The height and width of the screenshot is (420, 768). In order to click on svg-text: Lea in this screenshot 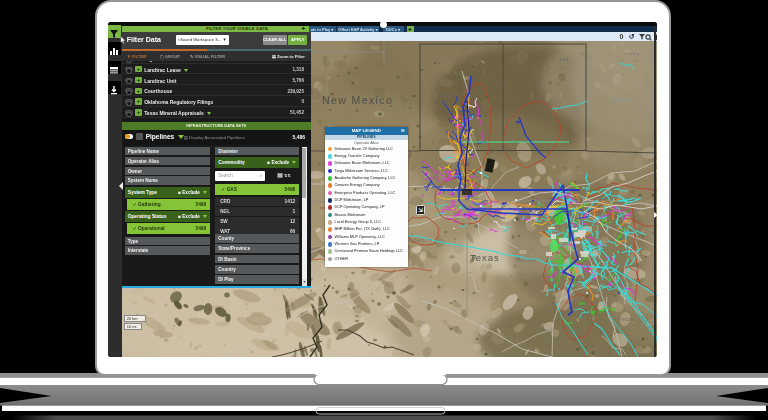, I will do `click(564, 60)`.